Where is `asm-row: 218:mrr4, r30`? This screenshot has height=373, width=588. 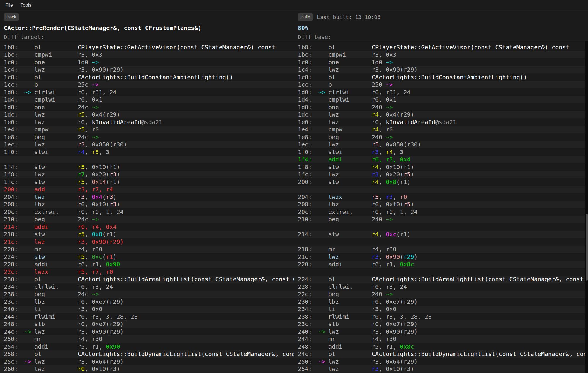
asm-row: 218:mrr4, r30 is located at coordinates (441, 249).